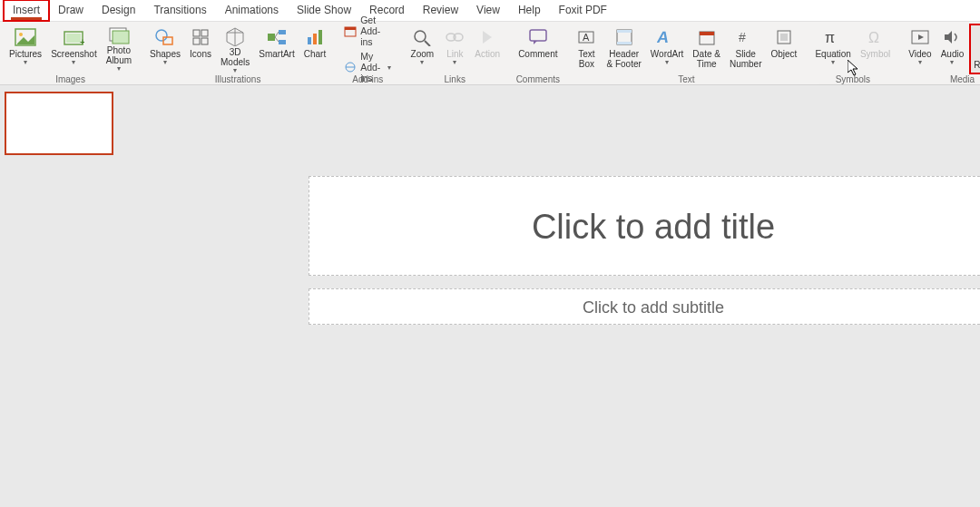 The image size is (980, 507). What do you see at coordinates (975, 49) in the screenshot?
I see `screen-recording-button: + Screen Recording` at bounding box center [975, 49].